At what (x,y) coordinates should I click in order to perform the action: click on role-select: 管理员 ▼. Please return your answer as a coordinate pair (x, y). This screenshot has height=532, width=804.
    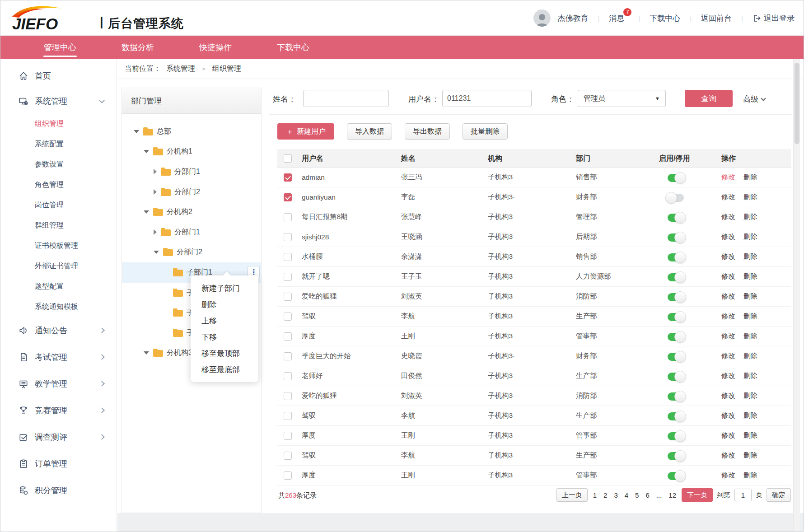
    Looking at the image, I should click on (622, 98).